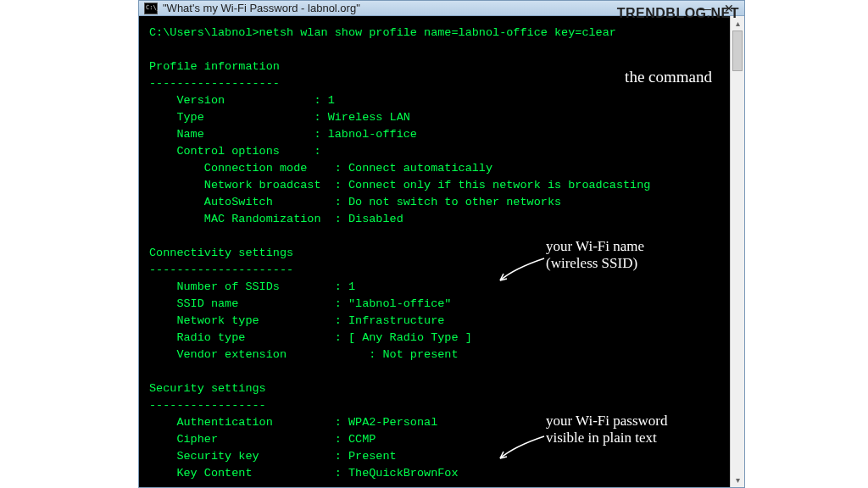 The width and height of the screenshot is (868, 488). Describe the element at coordinates (737, 252) in the screenshot. I see `scroll-track` at that location.